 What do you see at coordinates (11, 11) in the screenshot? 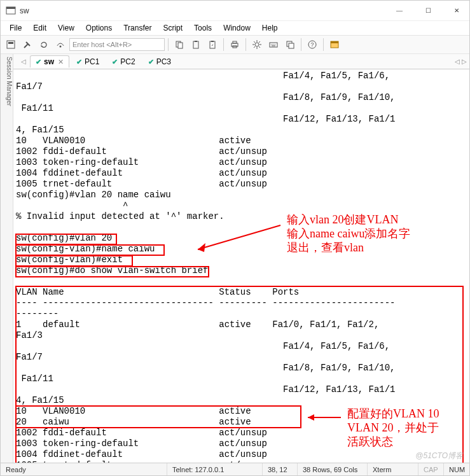
I see `app-icon` at bounding box center [11, 11].